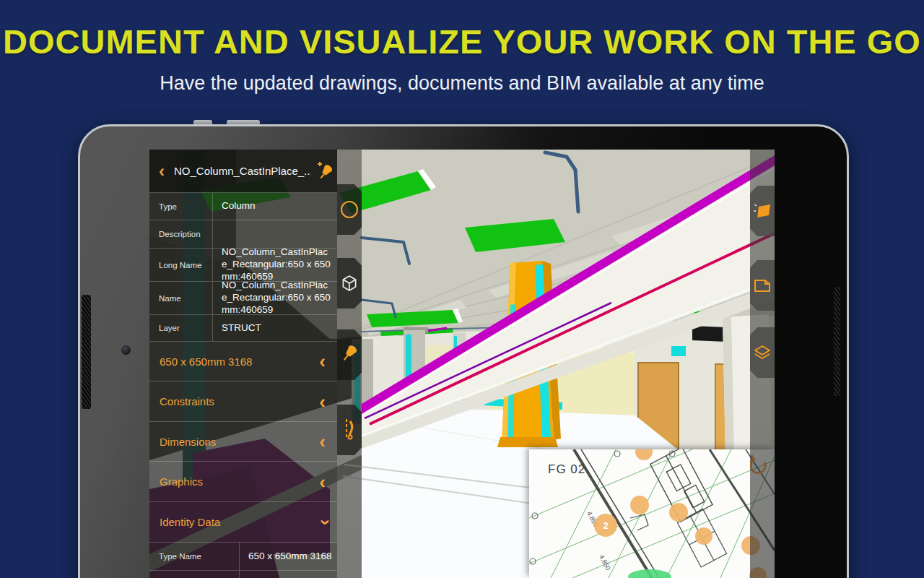 The height and width of the screenshot is (578, 924). What do you see at coordinates (275, 234) in the screenshot?
I see `property-value` at bounding box center [275, 234].